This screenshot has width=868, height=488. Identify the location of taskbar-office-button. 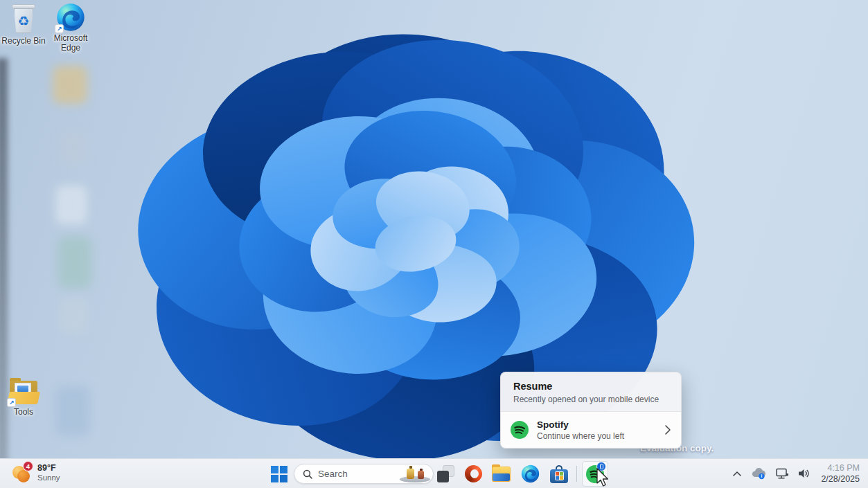
(473, 473).